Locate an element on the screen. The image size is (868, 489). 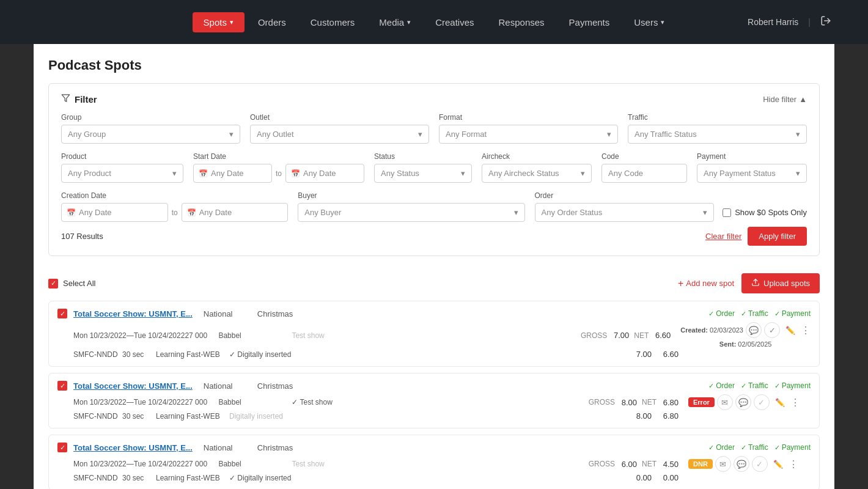
show-zero-row: Show $0 Spots Only is located at coordinates (765, 213).